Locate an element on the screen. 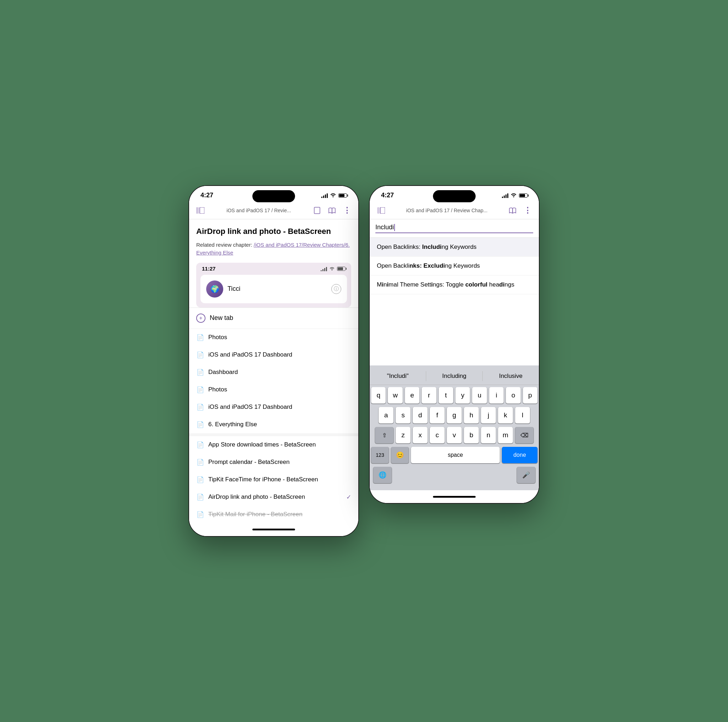  keyboard: "Includi" Including Inclusive q w e r t … is located at coordinates (454, 428).